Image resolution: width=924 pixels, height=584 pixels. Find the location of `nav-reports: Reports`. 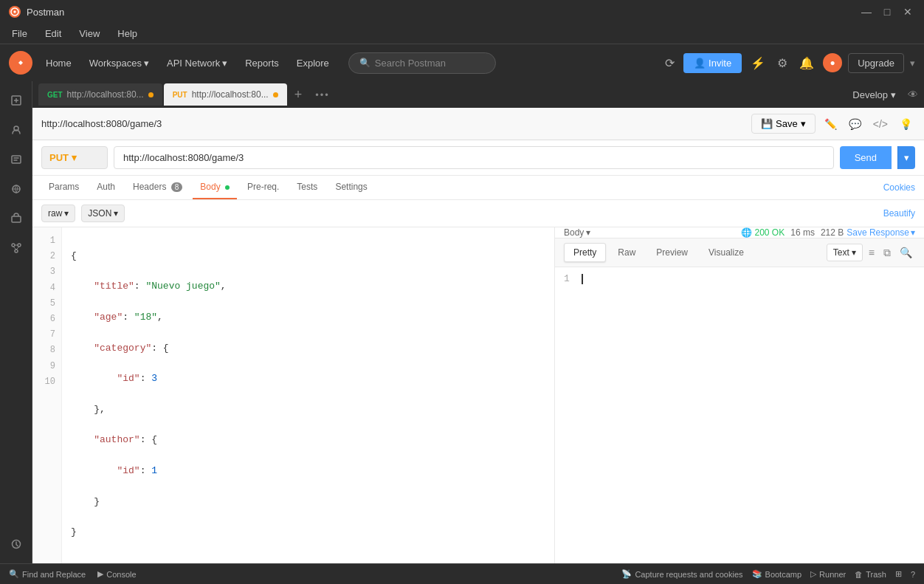

nav-reports: Reports is located at coordinates (262, 63).